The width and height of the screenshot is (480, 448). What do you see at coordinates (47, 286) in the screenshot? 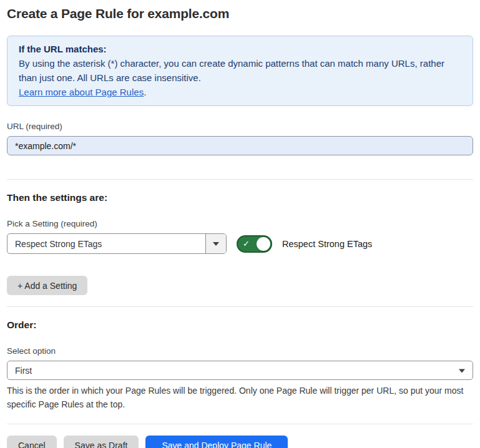
I see `add-setting-button: + Add a Setting` at bounding box center [47, 286].